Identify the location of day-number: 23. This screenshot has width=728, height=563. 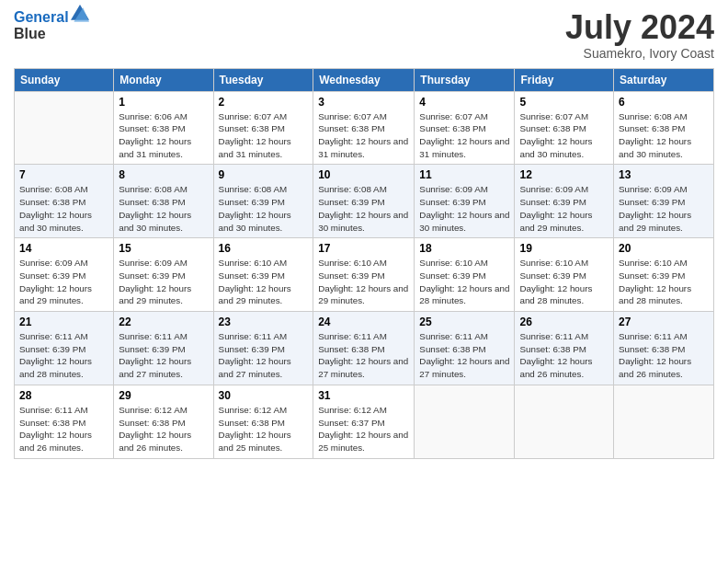
(264, 322).